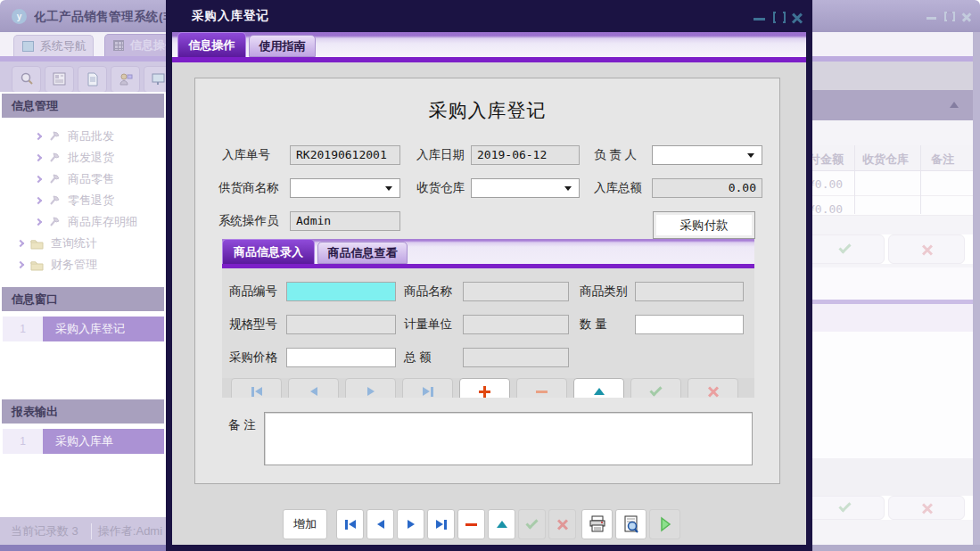  I want to click on rec-edit-button, so click(501, 524).